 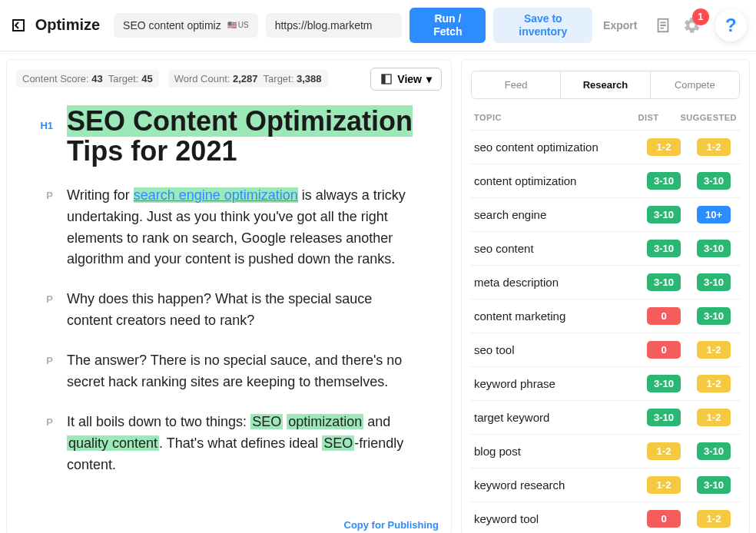 What do you see at coordinates (392, 525) in the screenshot?
I see `copy-for-publishing-link: Copy for Publishing` at bounding box center [392, 525].